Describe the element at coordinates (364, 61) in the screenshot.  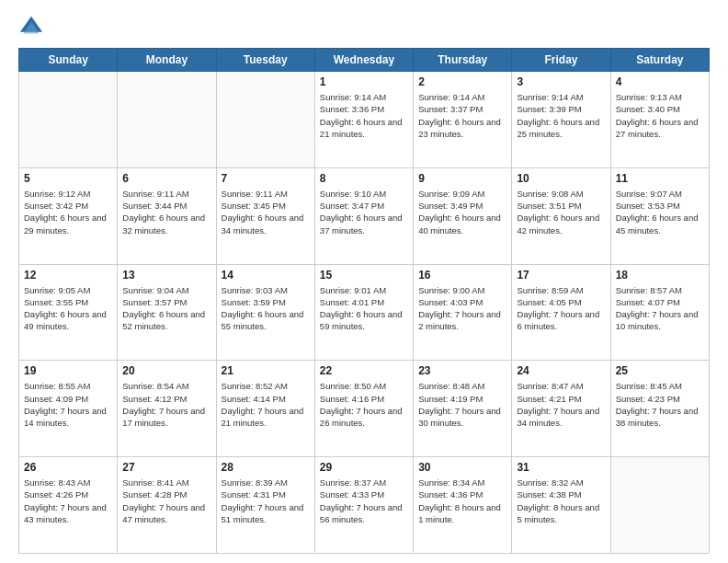
I see `day-header-wednesday: Wednesday` at that location.